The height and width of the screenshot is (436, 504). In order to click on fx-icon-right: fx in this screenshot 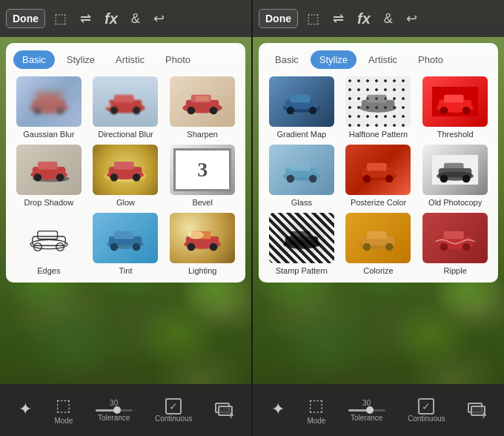, I will do `click(364, 19)`.